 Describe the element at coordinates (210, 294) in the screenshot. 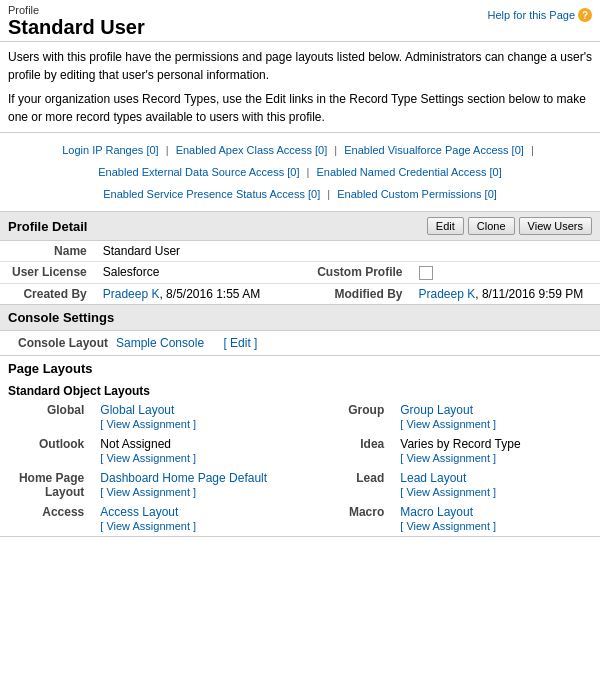

I see `created-date: , 8/5/2016 1:55 AM` at that location.